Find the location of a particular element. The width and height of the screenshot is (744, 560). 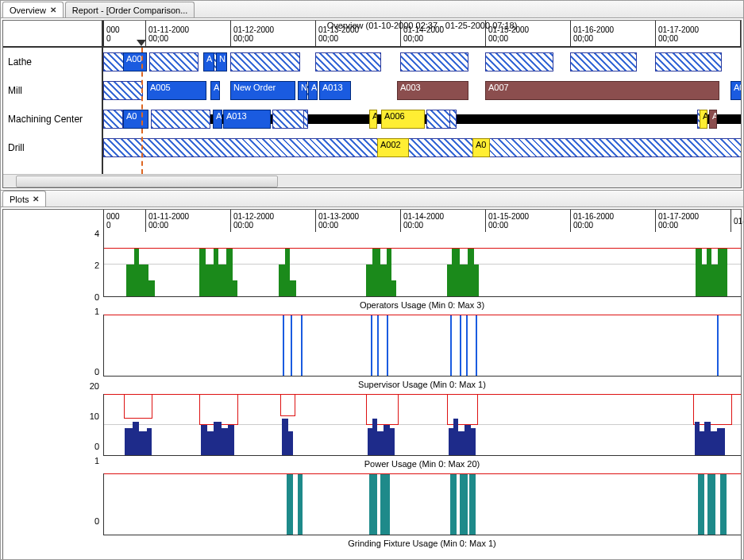

chart: Supervisor Usage (Min 0: Max 1) is located at coordinates (422, 352).